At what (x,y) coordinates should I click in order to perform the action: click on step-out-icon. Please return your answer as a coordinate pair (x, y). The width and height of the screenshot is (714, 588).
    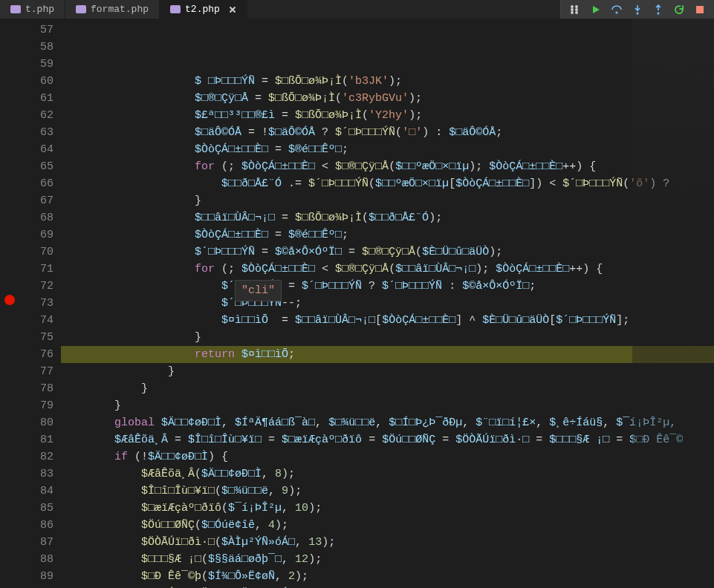
    Looking at the image, I should click on (658, 9).